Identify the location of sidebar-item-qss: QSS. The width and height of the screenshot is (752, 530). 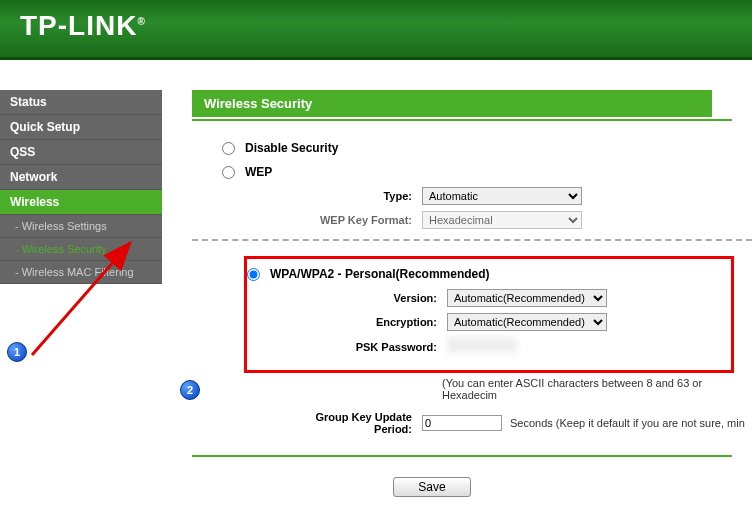
(81, 152).